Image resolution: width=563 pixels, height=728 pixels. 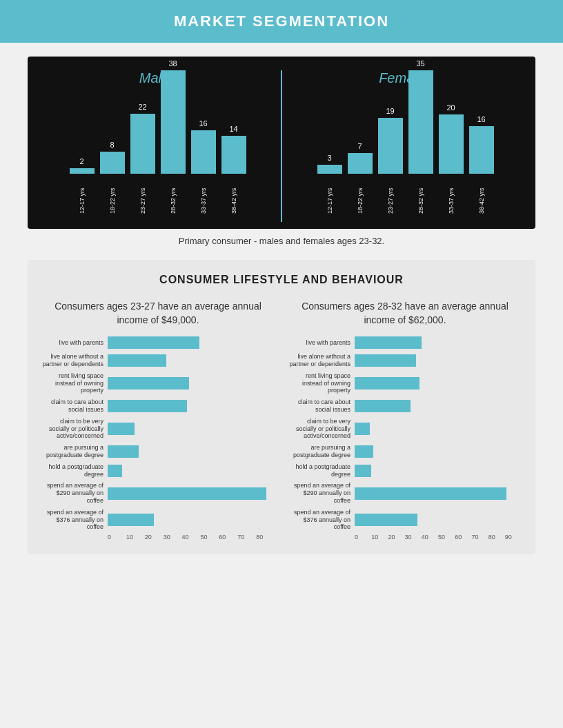 I want to click on x-axis-tick: 80, so click(x=265, y=537).